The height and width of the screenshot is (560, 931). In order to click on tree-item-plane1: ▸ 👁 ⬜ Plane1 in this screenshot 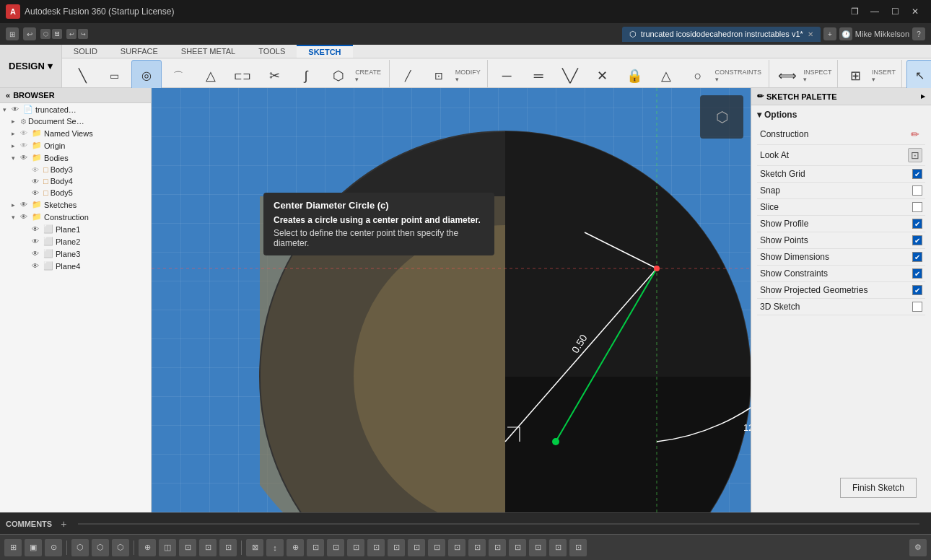, I will do `click(75, 229)`.